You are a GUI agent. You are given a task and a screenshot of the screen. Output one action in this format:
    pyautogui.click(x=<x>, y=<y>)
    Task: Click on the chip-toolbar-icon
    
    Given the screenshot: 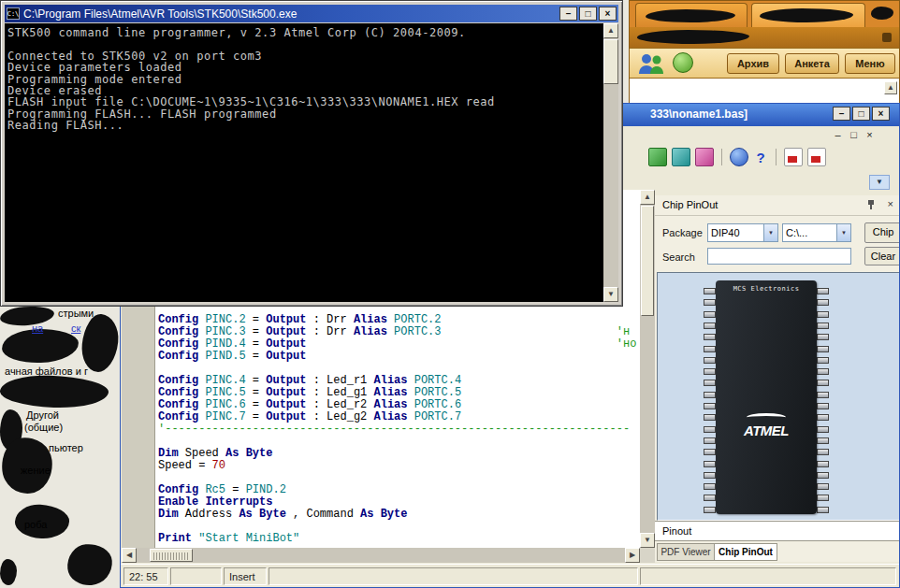 What is the action you would take?
    pyautogui.click(x=658, y=157)
    